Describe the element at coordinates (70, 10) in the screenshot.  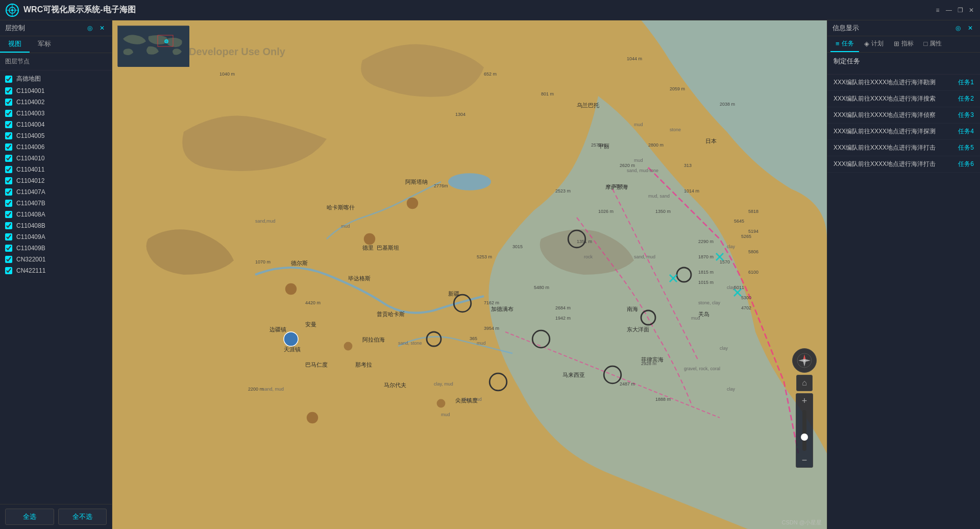
I see `title-left: WRC可视化展示系统-电子海图` at that location.